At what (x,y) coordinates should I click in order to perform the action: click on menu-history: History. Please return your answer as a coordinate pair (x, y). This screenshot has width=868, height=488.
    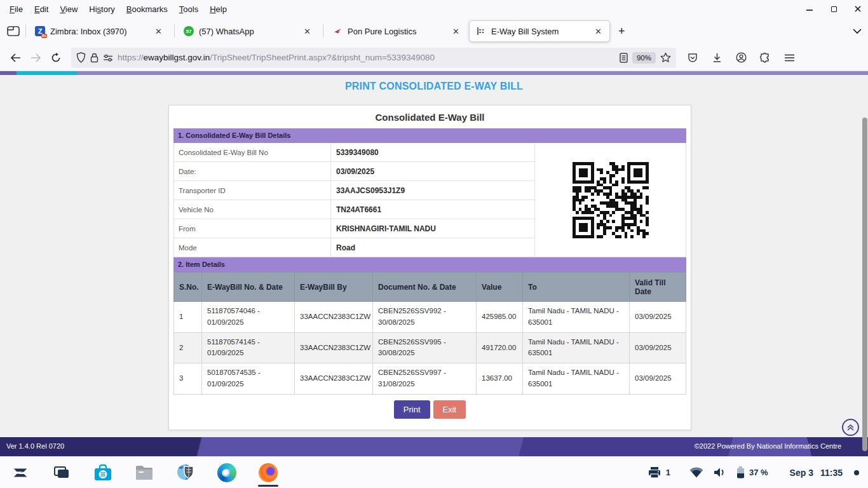
    Looking at the image, I should click on (102, 9).